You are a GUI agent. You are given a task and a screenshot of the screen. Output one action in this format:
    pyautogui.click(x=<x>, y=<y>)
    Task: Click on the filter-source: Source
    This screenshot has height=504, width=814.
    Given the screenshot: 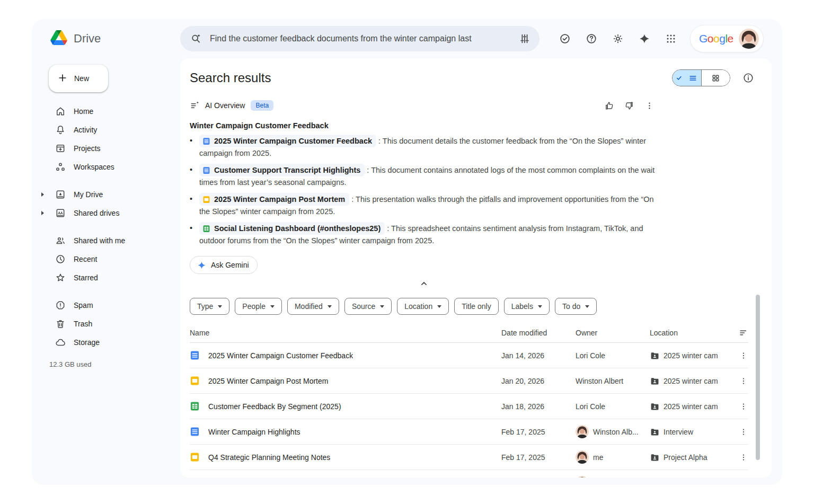 What is the action you would take?
    pyautogui.click(x=368, y=306)
    